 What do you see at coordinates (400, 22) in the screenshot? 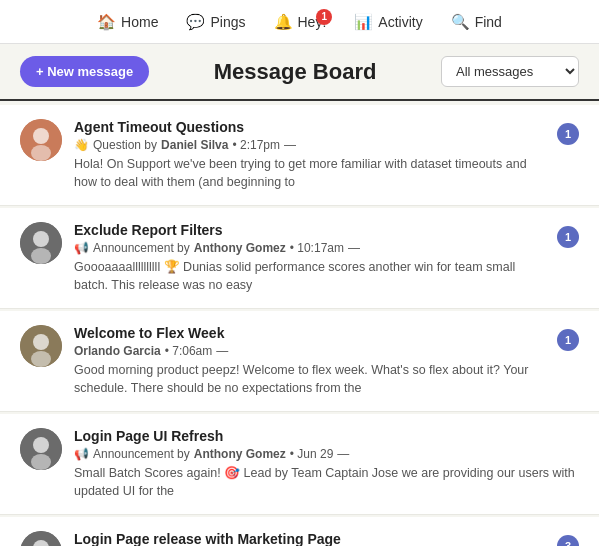
I see `nav-label-activity: Activity` at bounding box center [400, 22].